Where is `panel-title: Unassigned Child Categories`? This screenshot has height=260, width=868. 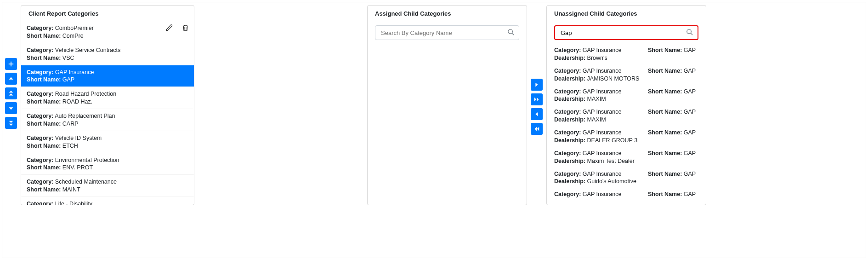 panel-title: Unassigned Child Categories is located at coordinates (626, 13).